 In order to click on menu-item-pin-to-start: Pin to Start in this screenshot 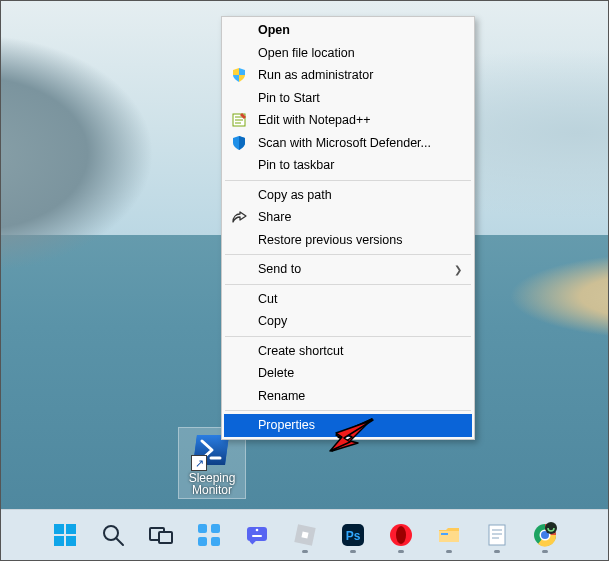, I will do `click(348, 98)`.